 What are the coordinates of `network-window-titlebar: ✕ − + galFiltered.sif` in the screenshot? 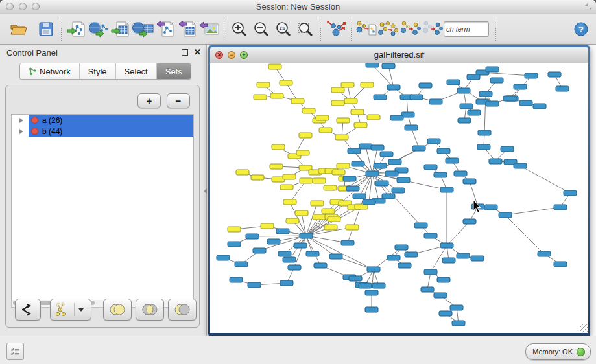 It's located at (399, 56).